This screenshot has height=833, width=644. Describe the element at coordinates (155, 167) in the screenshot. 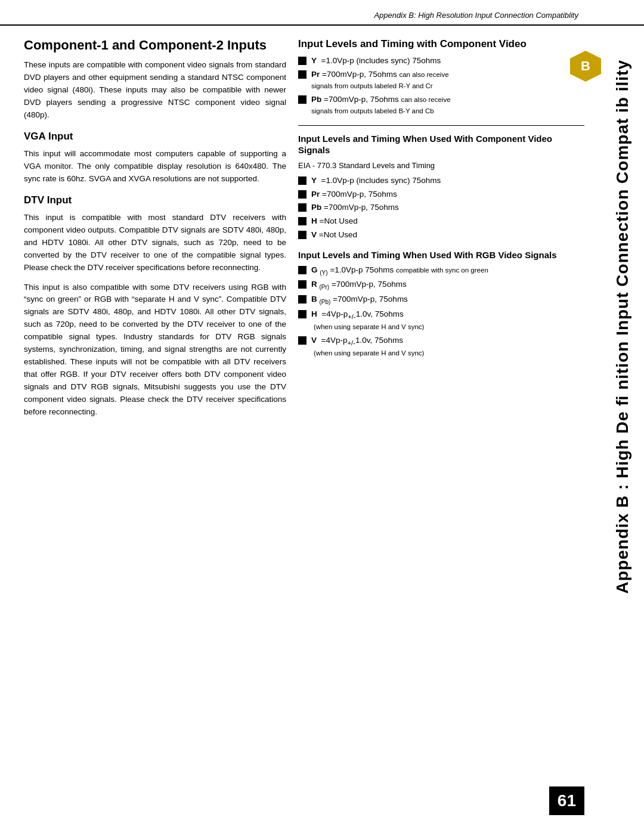

I see `vga-body: This input will accommodate most compute…` at that location.